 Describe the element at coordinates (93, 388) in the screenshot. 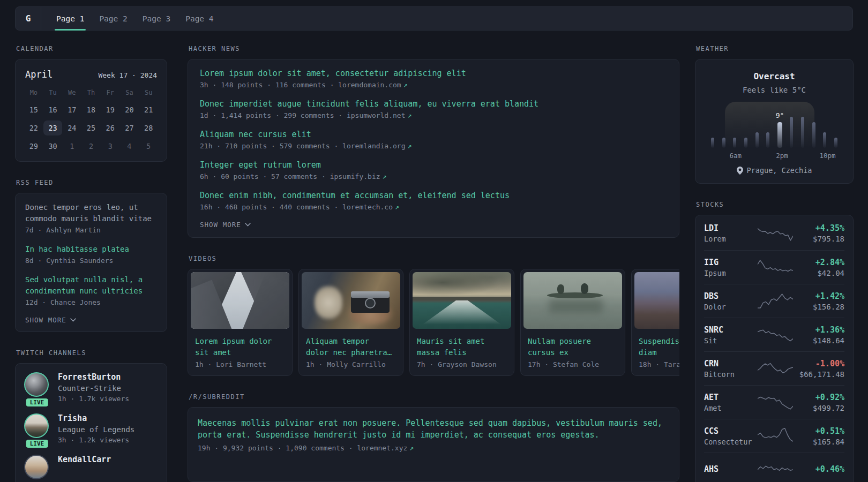

I see `twitch-channel-game: Counter-Strike` at that location.